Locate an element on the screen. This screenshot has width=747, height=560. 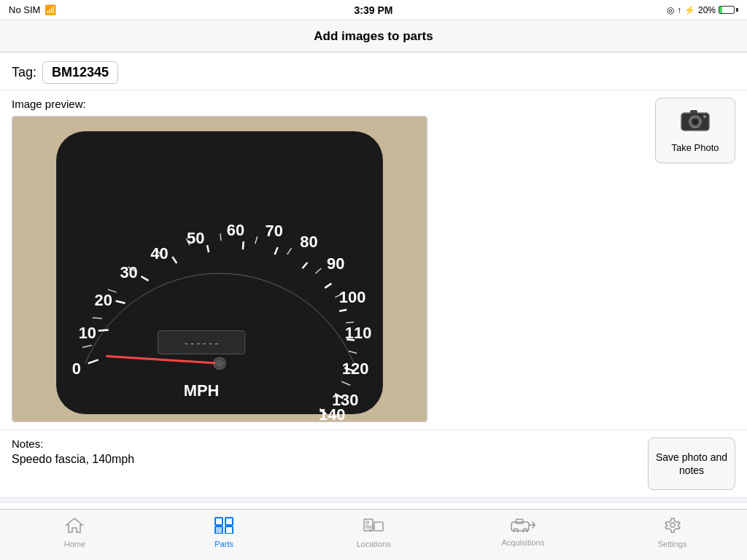
wifi-icon: 📶 is located at coordinates (50, 10).